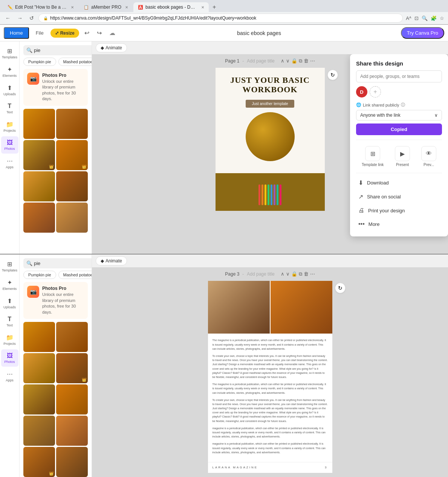 This screenshot has height=477, width=448. Describe the element at coordinates (112, 48) in the screenshot. I see `animate-button-top: ◆ Animate` at that location.